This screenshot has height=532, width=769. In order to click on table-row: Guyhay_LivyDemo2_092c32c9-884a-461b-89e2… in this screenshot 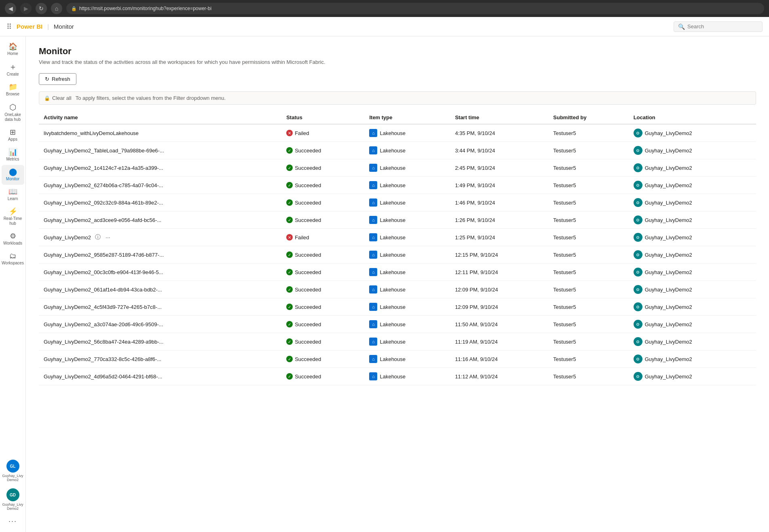, I will do `click(397, 203)`.